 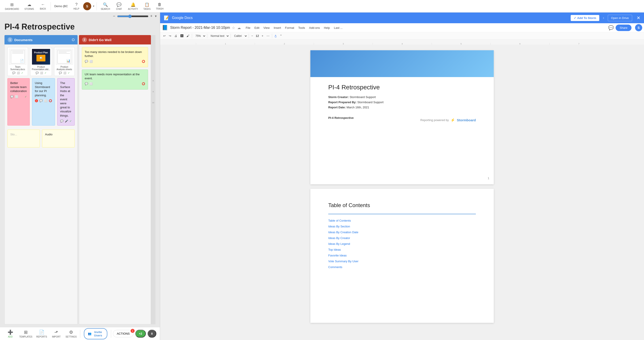 What do you see at coordinates (56, 334) in the screenshot?
I see `import-btn: ⬏ IMPORT` at bounding box center [56, 334].